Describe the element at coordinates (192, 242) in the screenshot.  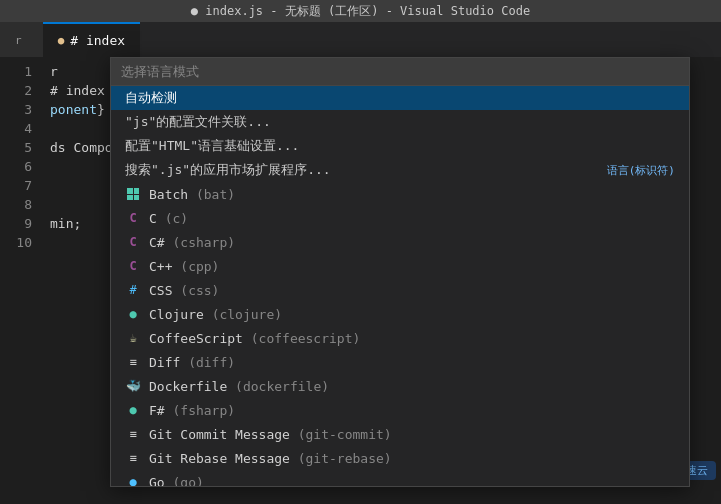
I see `csharp-label: C# (csharp)` at that location.